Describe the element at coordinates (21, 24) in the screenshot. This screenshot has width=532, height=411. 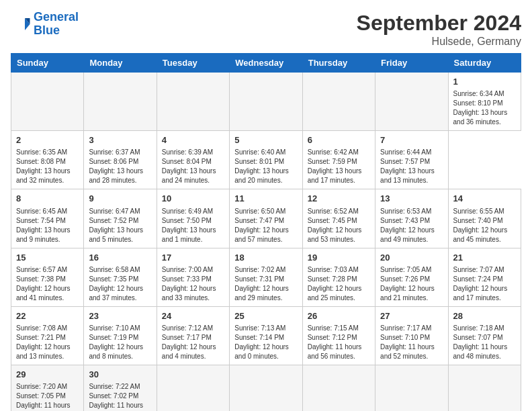
I see `logo-icon` at that location.